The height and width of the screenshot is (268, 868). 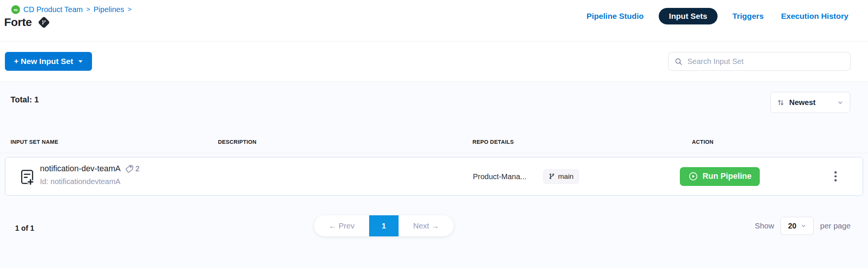 What do you see at coordinates (493, 142) in the screenshot?
I see `column-repo-details: REPO DETAILS` at bounding box center [493, 142].